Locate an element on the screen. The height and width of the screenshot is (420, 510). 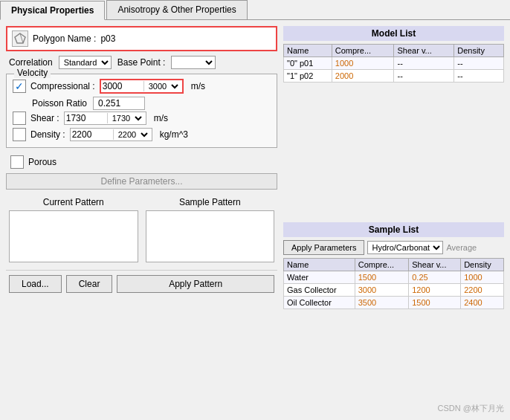
sample-list-title: Sample List is located at coordinates (394, 230).